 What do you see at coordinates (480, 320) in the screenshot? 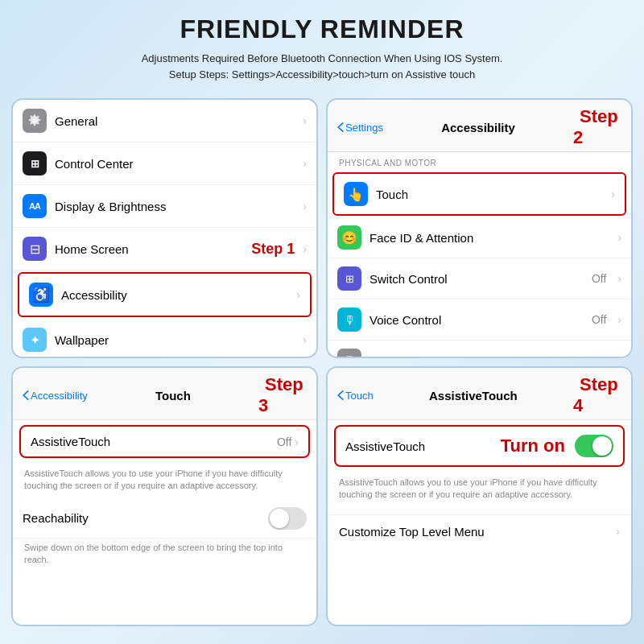
I see `list-item: 🎙 Voice Control Off ›` at bounding box center [480, 320].